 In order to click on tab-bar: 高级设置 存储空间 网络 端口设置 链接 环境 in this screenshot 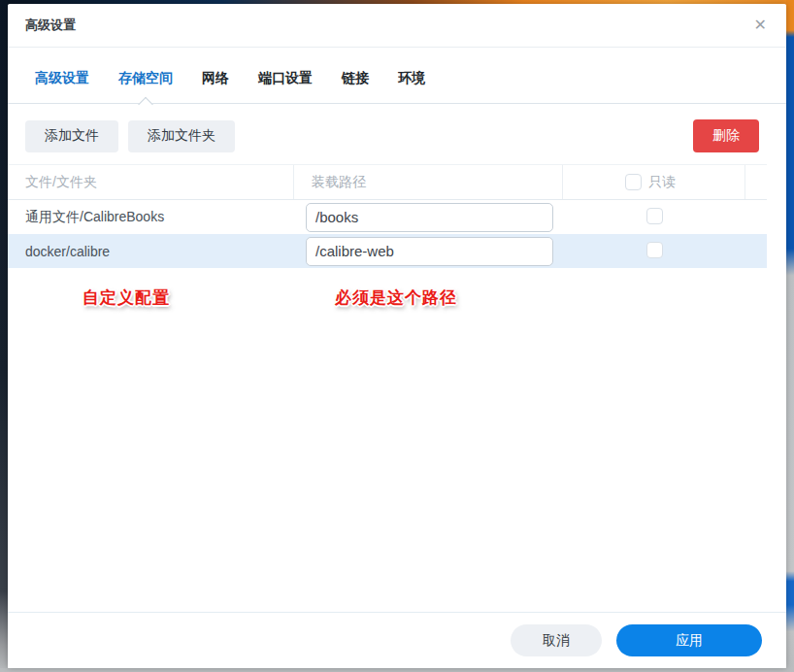, I will do `click(397, 76)`.